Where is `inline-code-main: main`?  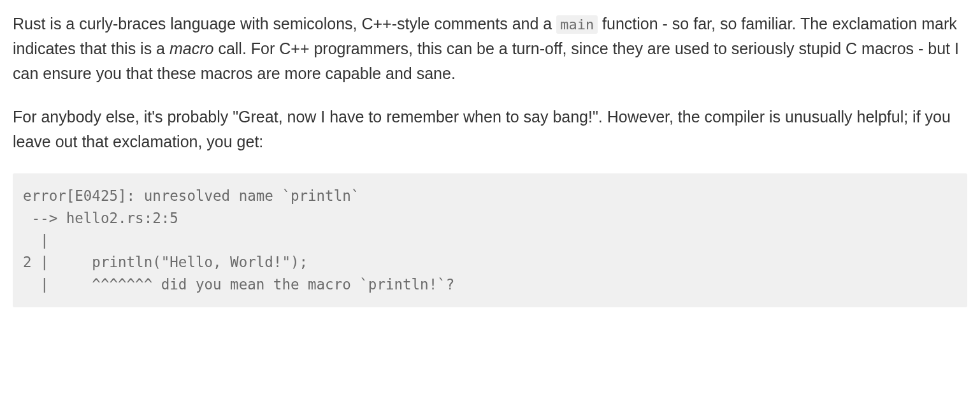 inline-code-main: main is located at coordinates (577, 24).